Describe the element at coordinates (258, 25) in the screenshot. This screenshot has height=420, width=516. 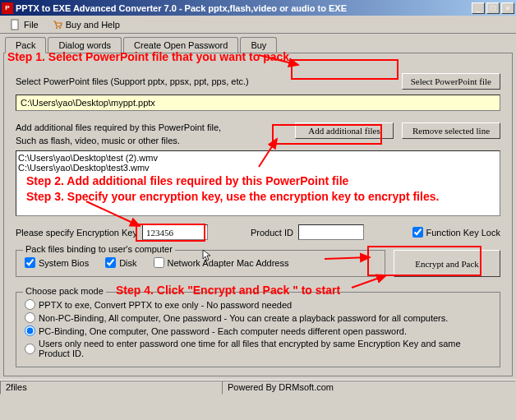
I see `menubar: File Buy and Help` at that location.